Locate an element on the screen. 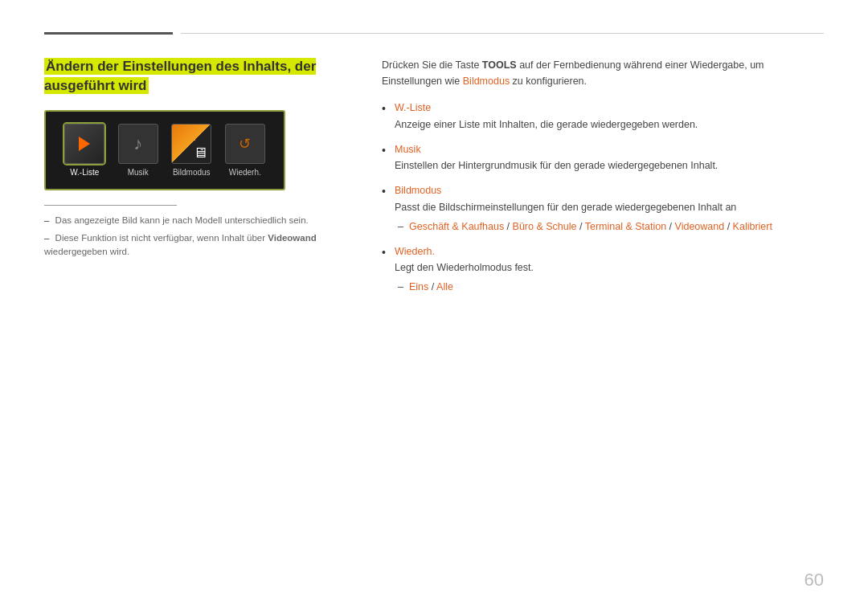 This screenshot has width=868, height=613. title-line2: ausgeführt wird is located at coordinates (96, 85).